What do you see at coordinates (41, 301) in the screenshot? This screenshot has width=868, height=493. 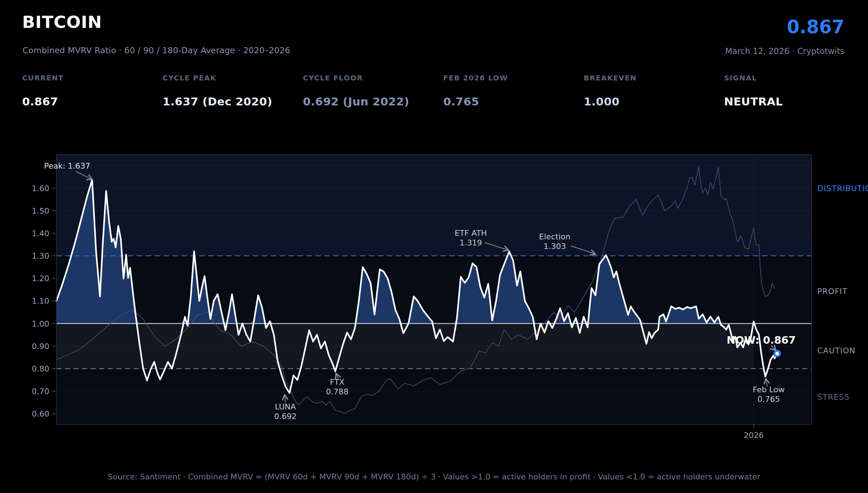 I see `y-tick-label: 1.10` at bounding box center [41, 301].